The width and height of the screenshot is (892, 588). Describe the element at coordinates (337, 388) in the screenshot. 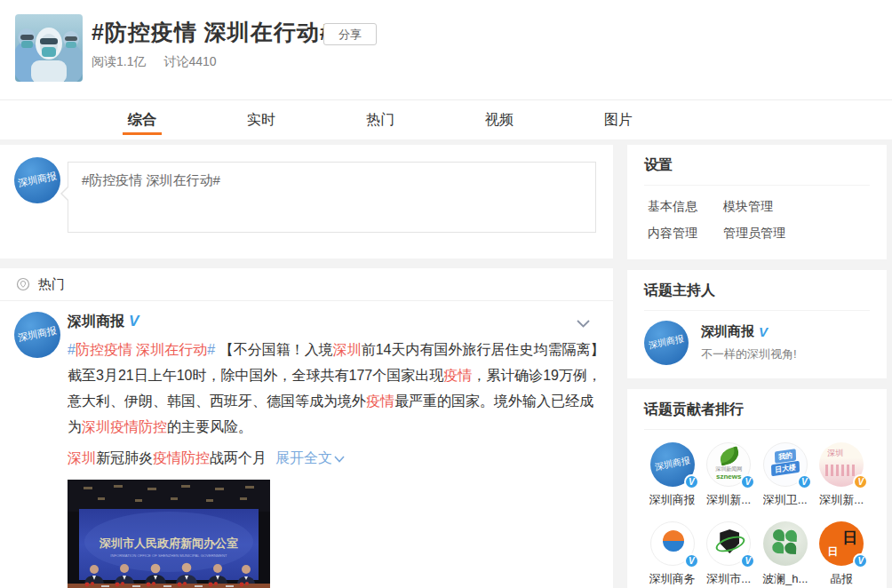

I see `post-text: #防控疫情 深圳在行动# 【不分国籍！入境深圳前14天内有国外旅行居住史均需隔离…` at that location.